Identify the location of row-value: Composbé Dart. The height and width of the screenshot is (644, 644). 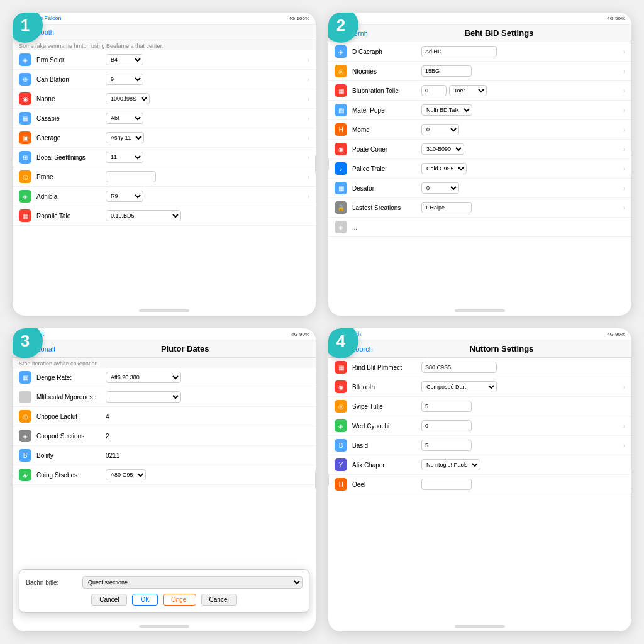
(522, 387).